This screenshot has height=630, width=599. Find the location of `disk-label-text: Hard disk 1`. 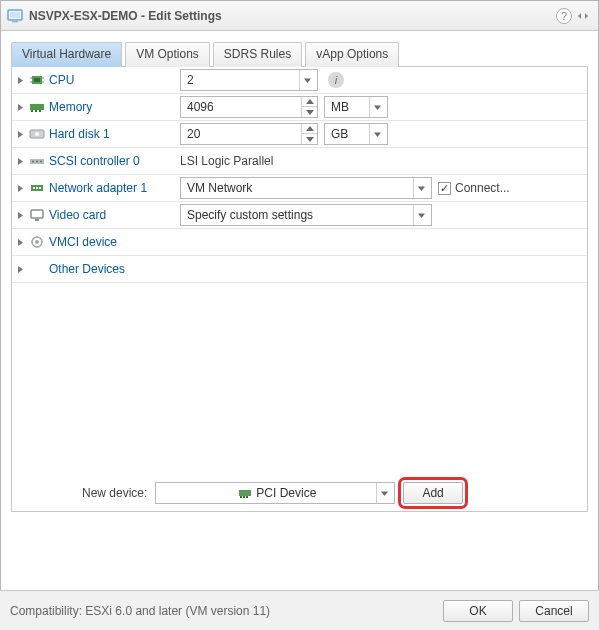

disk-label-text: Hard disk 1 is located at coordinates (80, 134).